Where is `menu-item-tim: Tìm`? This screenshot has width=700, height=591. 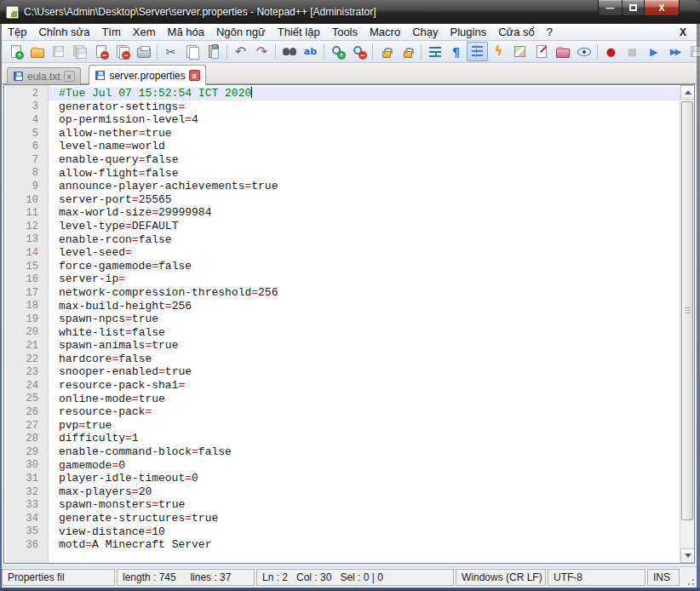 menu-item-tim: Tìm is located at coordinates (111, 32).